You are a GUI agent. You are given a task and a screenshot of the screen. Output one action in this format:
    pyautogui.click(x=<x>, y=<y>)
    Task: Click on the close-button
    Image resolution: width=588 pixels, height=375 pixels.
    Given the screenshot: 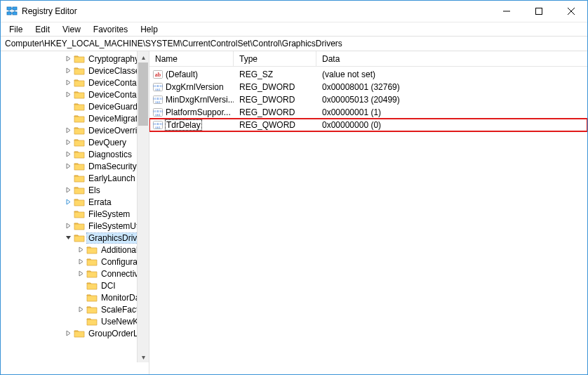 What is the action you would take?
    pyautogui.click(x=571, y=11)
    